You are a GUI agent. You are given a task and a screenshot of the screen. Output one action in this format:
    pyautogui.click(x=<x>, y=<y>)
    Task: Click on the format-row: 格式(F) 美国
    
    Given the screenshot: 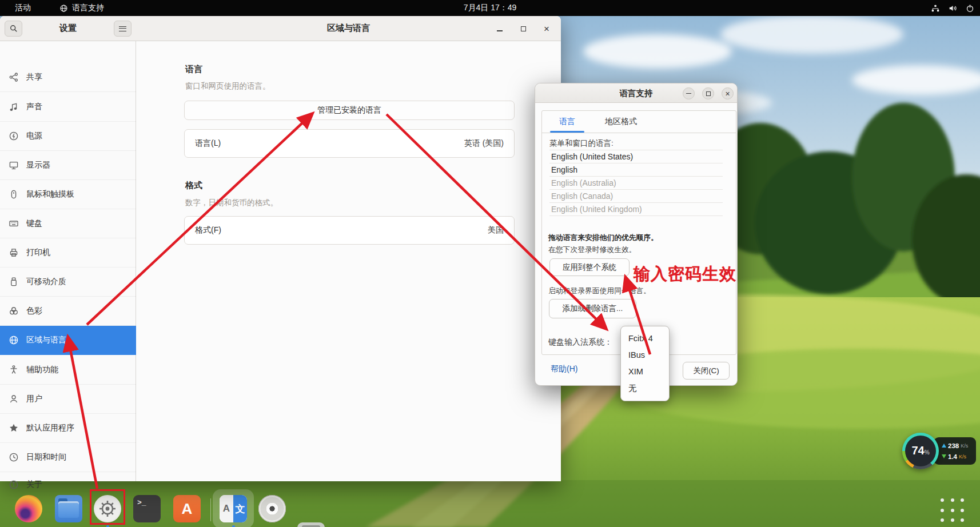 What is the action you would take?
    pyautogui.click(x=349, y=230)
    